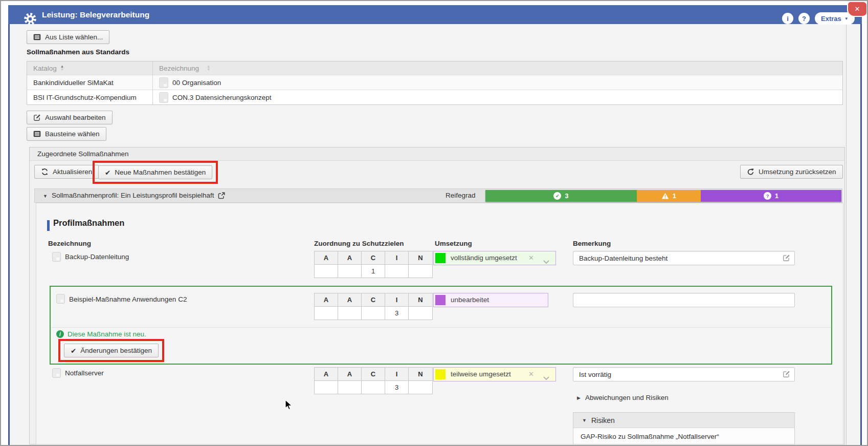 Image resolution: width=868 pixels, height=446 pixels. What do you see at coordinates (78, 52) in the screenshot?
I see `standards-heading: Sollmaßnahmen aus Standards` at bounding box center [78, 52].